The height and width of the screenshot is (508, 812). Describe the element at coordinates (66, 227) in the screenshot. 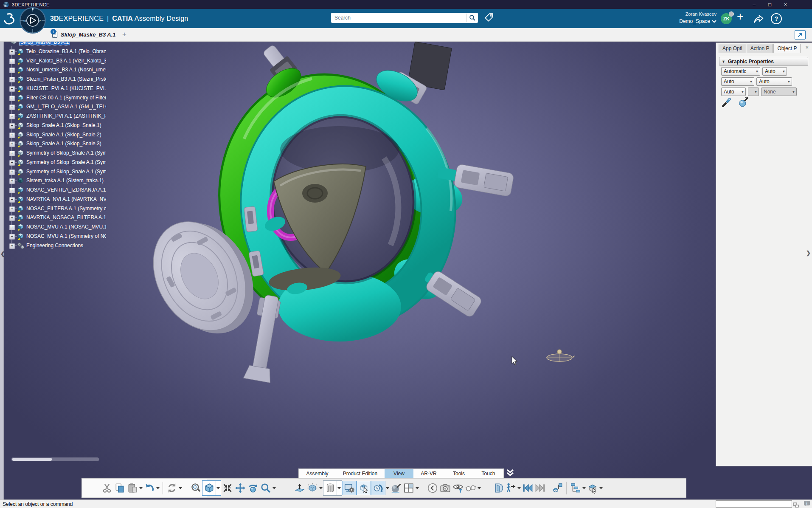

I see `tree-item-label: NOSAC_MVU A.1 (NOSAC_MVU.1)` at that location.